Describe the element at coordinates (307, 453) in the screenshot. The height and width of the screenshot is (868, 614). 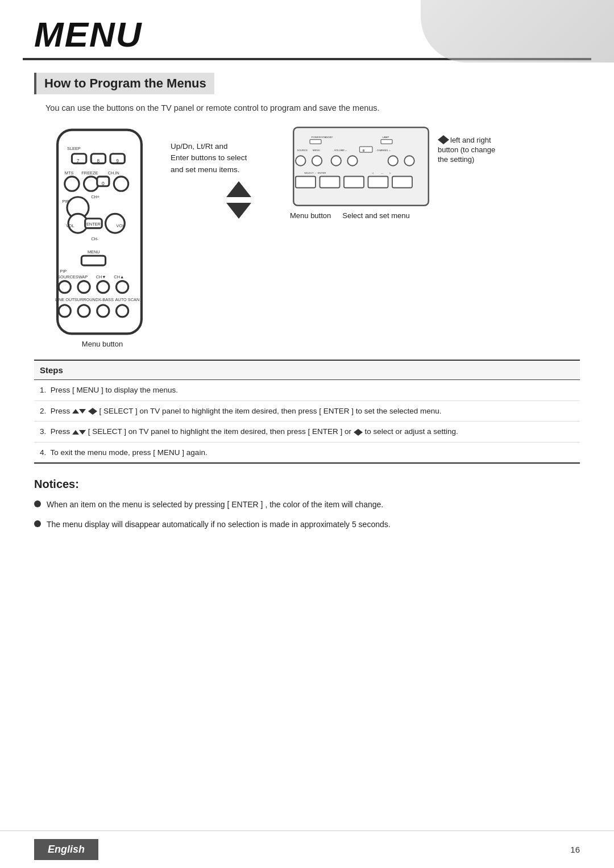
I see `step-4: 4. To exit the menu mode, press [ MENU ]…` at that location.